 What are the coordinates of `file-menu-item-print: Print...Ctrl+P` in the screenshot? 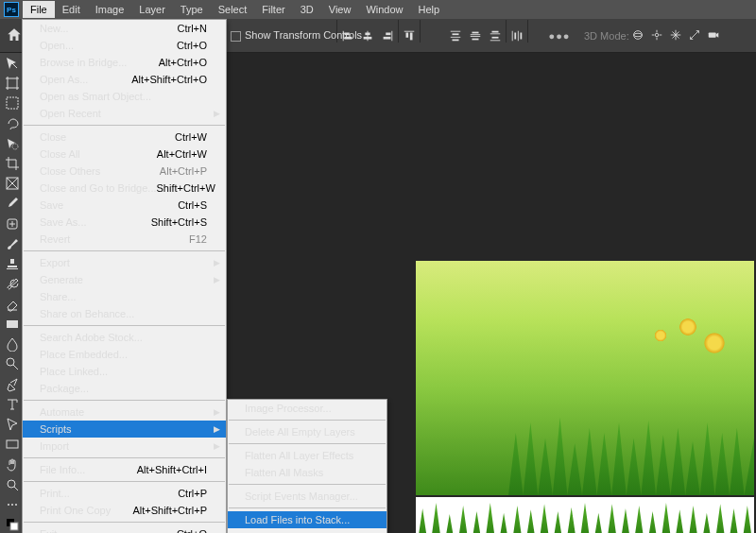 It's located at (125, 493).